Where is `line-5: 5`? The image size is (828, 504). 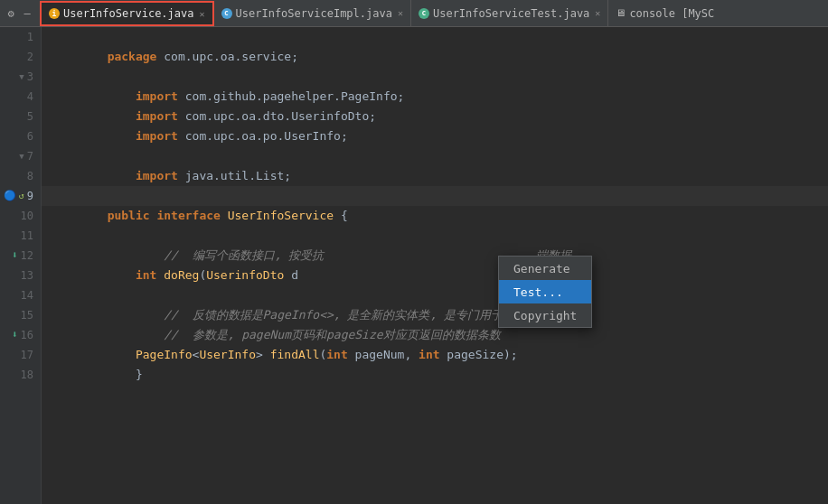
line-5: 5 is located at coordinates (20, 117).